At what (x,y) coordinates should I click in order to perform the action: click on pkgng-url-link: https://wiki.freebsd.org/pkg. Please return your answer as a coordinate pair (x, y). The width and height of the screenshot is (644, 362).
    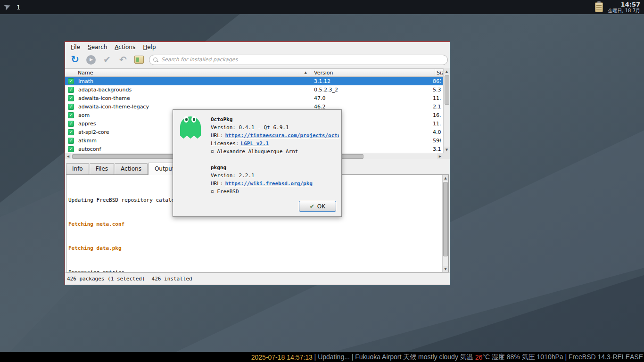
    Looking at the image, I should click on (269, 184).